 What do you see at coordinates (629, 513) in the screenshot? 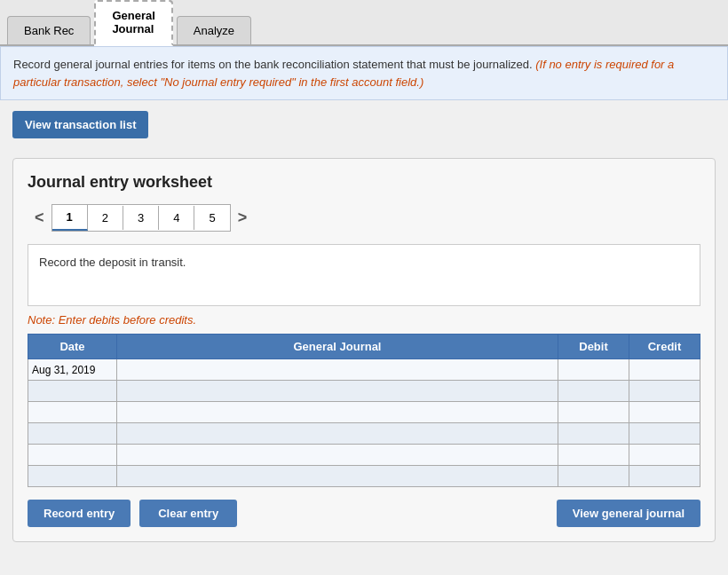
I see `view-general-journal-button: View general journal` at bounding box center [629, 513].